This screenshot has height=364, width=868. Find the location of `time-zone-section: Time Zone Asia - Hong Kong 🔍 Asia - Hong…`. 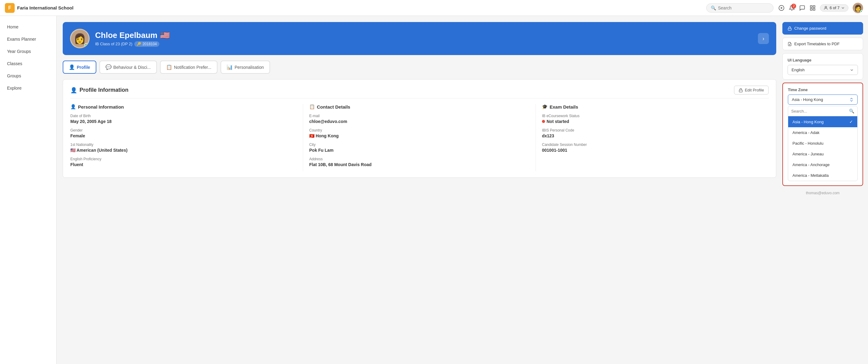

time-zone-section: Time Zone Asia - Hong Kong 🔍 Asia - Hong… is located at coordinates (823, 134).